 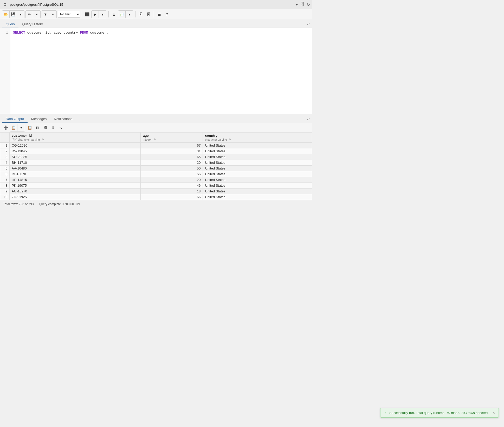 I want to click on explain-button: E, so click(x=114, y=14).